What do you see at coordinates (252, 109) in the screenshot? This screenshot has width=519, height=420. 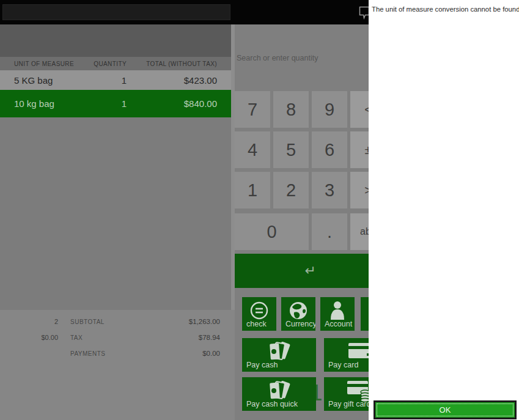 I see `numpad-key-7: 7` at bounding box center [252, 109].